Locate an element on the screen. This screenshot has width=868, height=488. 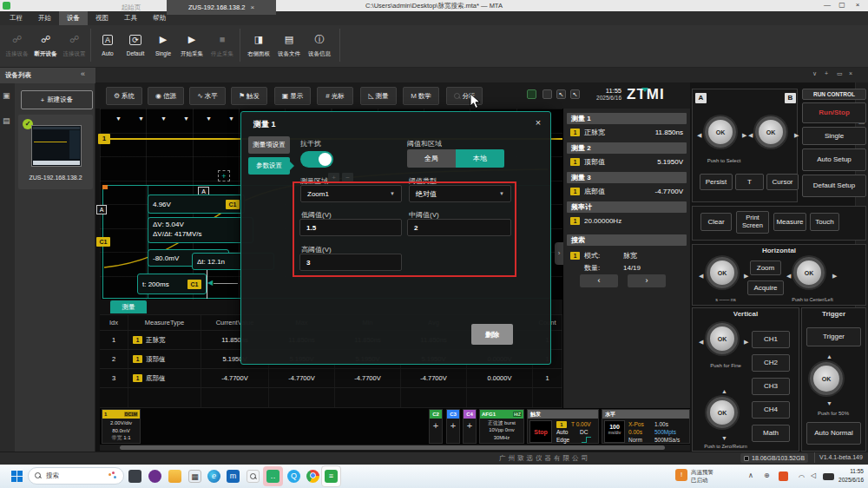
touch-button: Touch is located at coordinates (825, 222).